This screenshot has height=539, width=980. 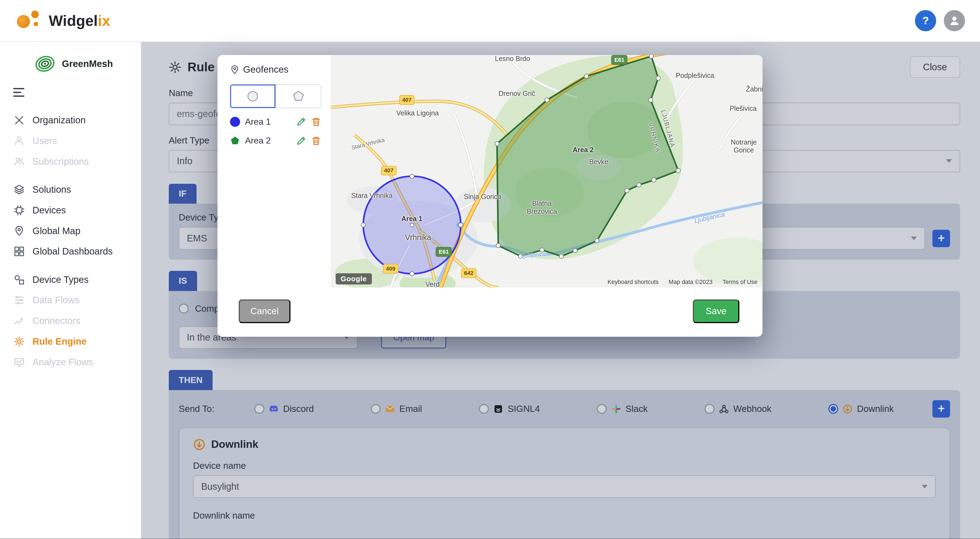 What do you see at coordinates (284, 409) in the screenshot?
I see `send-option-discord: Discord` at bounding box center [284, 409].